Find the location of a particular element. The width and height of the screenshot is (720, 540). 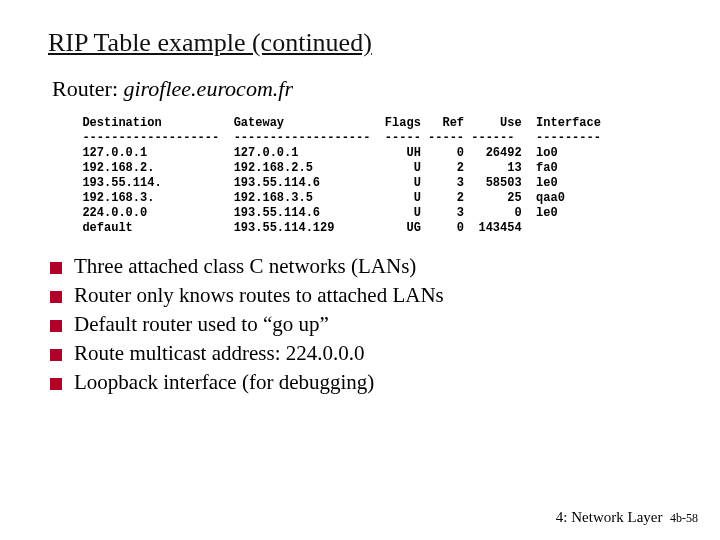

list-item: Loopback interface (for debugging) is located at coordinates (361, 382).